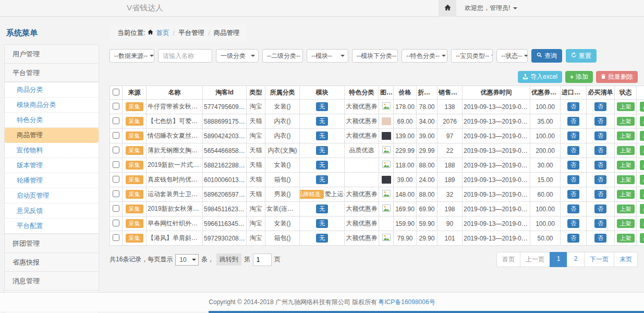 The height and width of the screenshot is (313, 644). Describe the element at coordinates (52, 73) in the screenshot. I see `sidebar-section-1: 平台管理` at that location.